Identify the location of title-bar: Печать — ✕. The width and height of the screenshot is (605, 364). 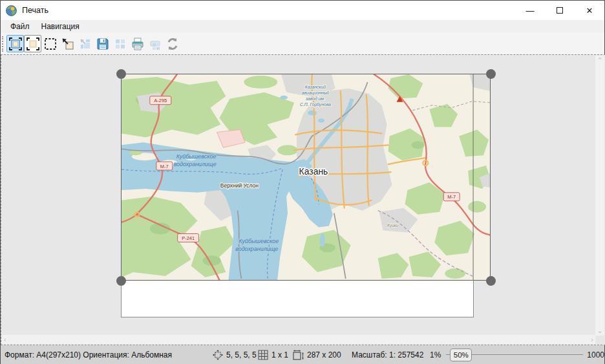
(302, 10).